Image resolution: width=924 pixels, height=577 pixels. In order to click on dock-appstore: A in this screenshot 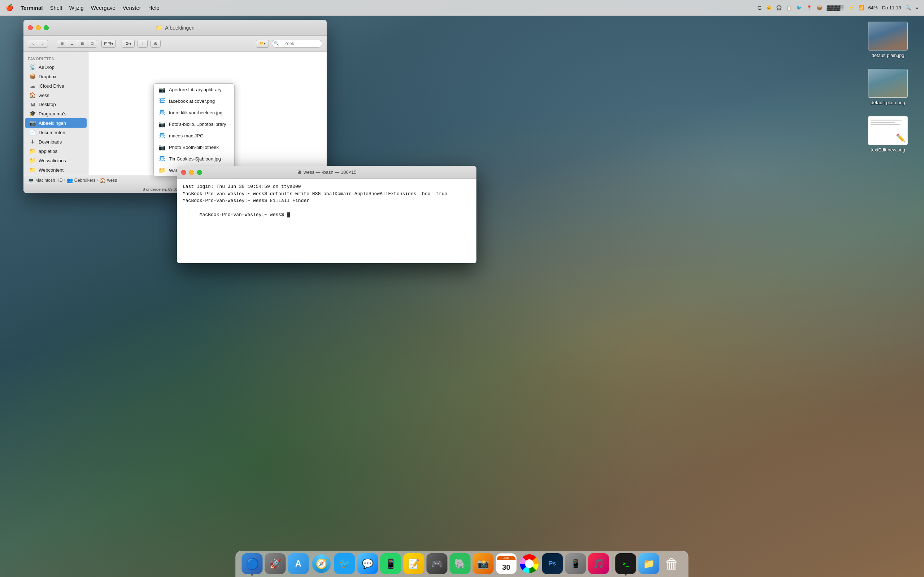, I will do `click(299, 564)`.